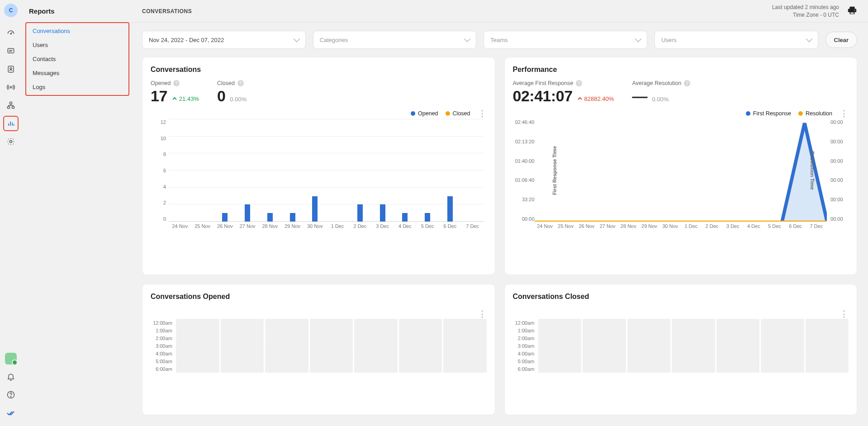  I want to click on legend-resolution: Resolution, so click(819, 114).